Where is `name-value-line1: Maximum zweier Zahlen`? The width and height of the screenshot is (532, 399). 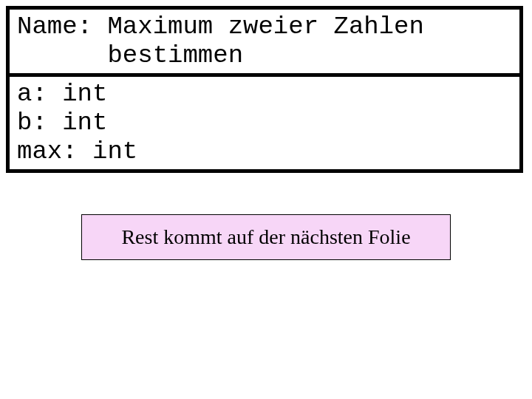 name-value-line1: Maximum zweier Zahlen is located at coordinates (265, 27).